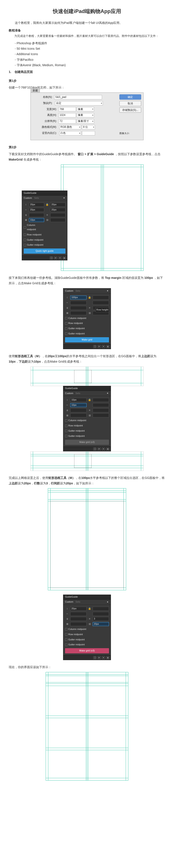  Describe the element at coordinates (49, 115) in the screenshot. I see `ps-height-label: 高度(H):` at that location.